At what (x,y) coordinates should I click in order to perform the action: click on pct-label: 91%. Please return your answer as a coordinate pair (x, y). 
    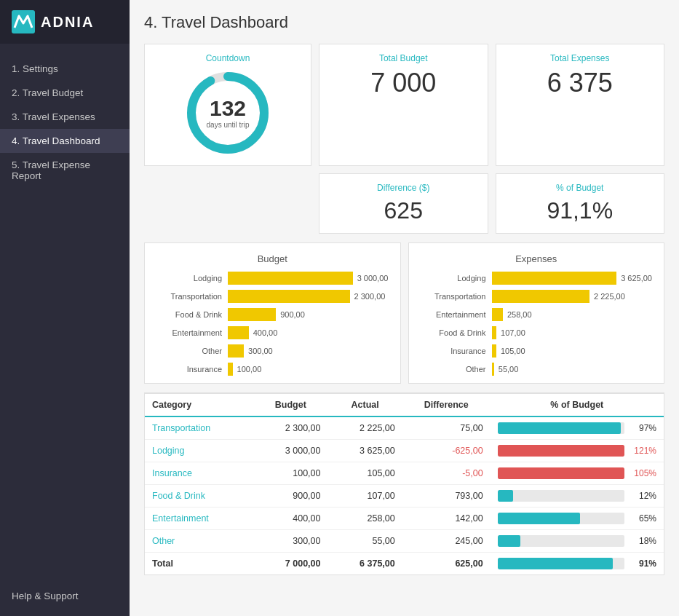
    Looking at the image, I should click on (643, 564).